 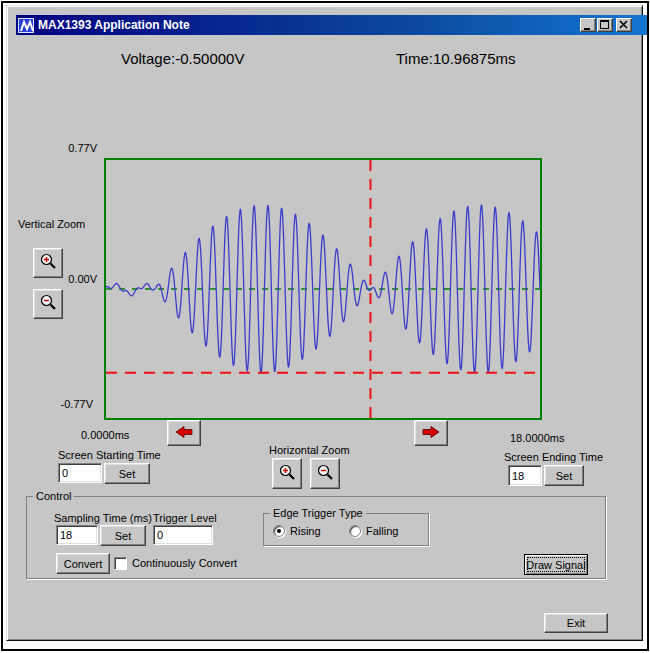 I want to click on x-axis-start-label: 0.0000ms, so click(x=105, y=435).